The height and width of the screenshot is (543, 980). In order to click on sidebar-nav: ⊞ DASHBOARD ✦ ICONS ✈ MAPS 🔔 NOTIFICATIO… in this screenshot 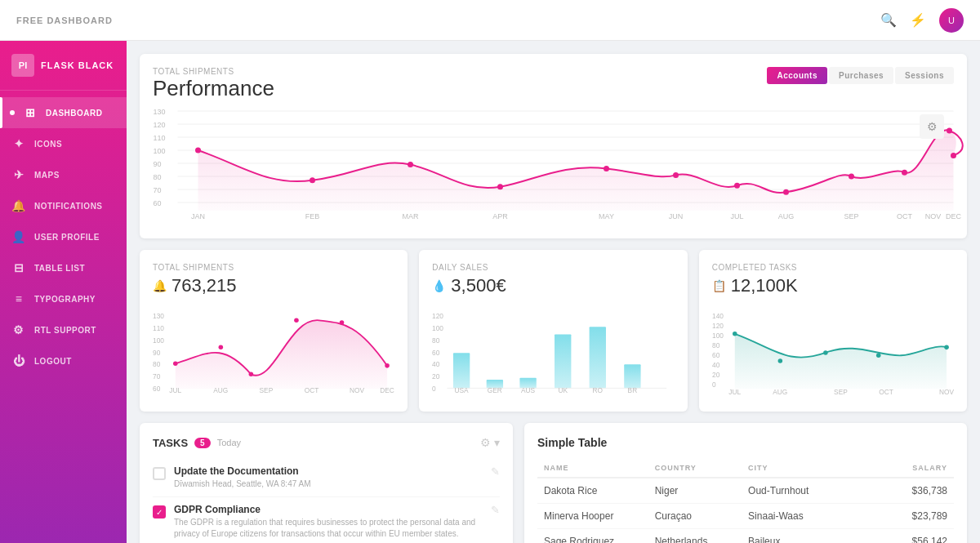, I will do `click(64, 317)`.